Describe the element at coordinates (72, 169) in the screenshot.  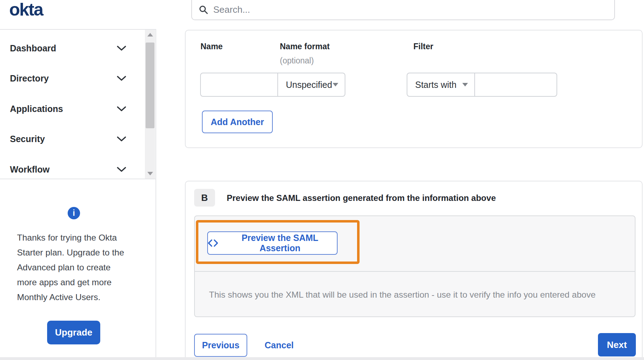
I see `sidebar-item-workflow: Workflow` at that location.